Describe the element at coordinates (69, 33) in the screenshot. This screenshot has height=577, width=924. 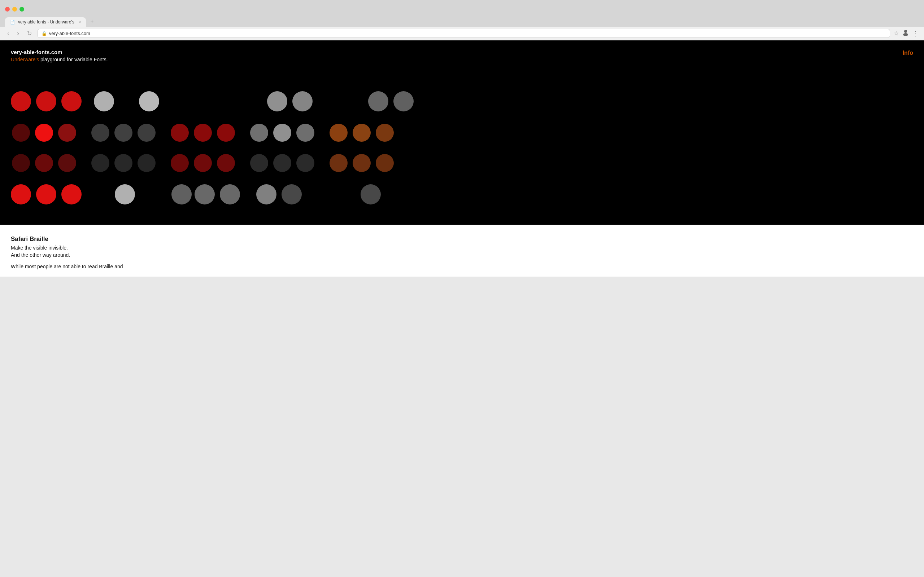
I see `address-text: very-able-fonts.com` at that location.